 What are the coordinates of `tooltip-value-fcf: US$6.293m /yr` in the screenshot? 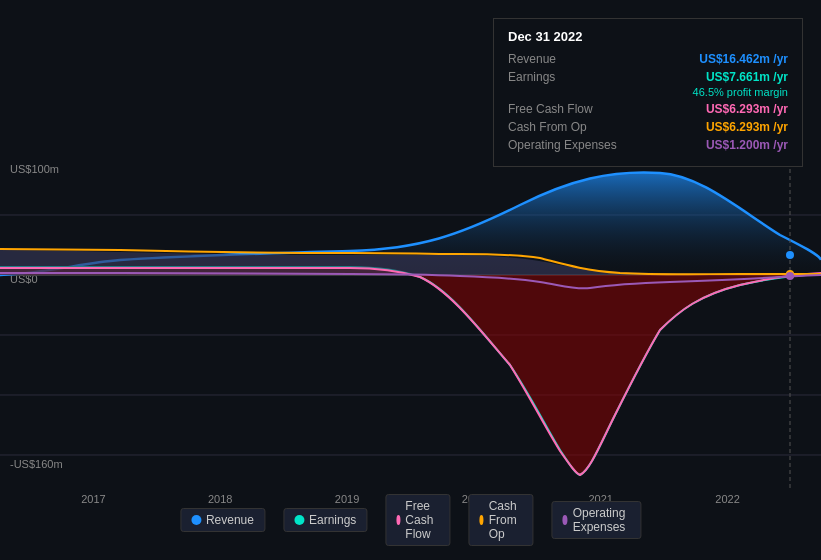 It's located at (747, 109).